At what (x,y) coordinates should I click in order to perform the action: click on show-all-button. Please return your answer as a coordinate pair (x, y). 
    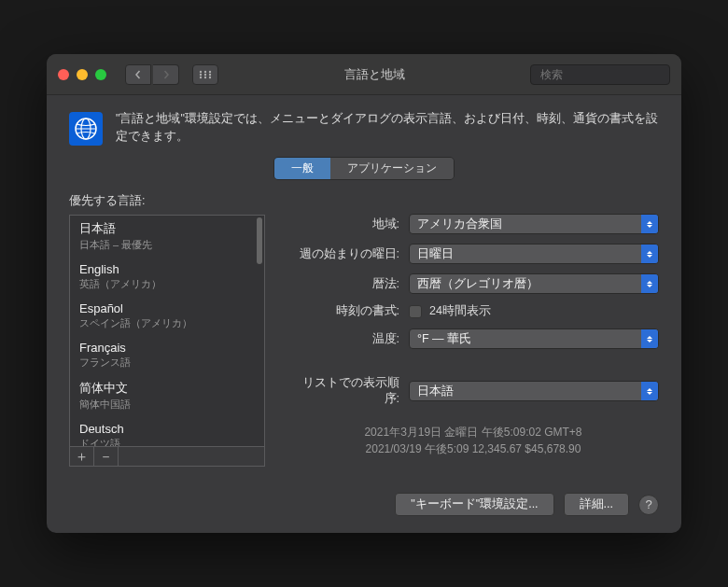
    Looking at the image, I should click on (205, 75).